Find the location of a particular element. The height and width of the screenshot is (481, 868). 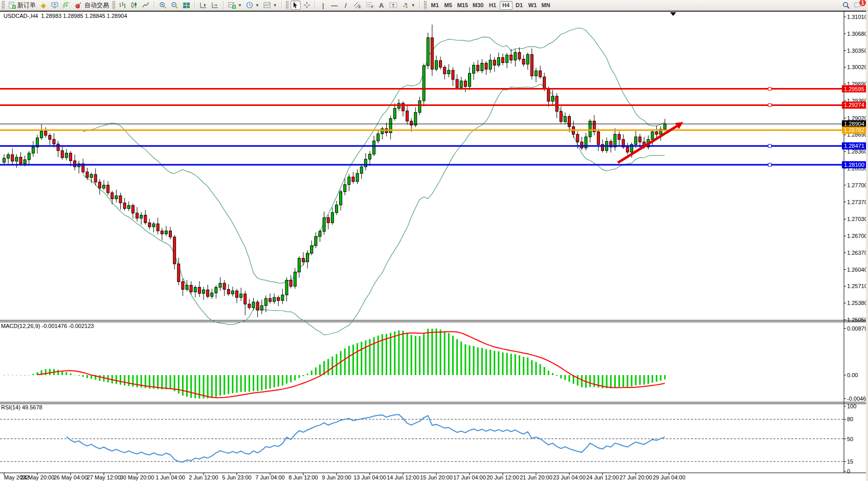

autotrading-icon is located at coordinates (79, 5).